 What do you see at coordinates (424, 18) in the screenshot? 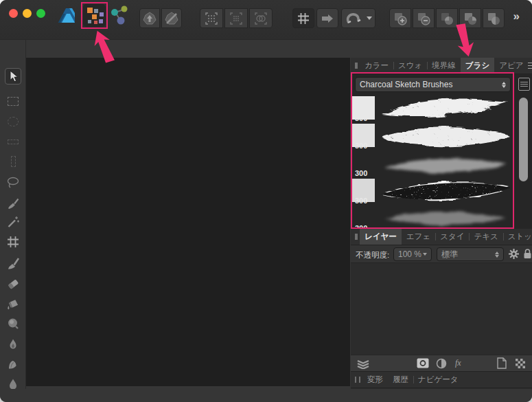
I see `geometry-subtract-button` at bounding box center [424, 18].